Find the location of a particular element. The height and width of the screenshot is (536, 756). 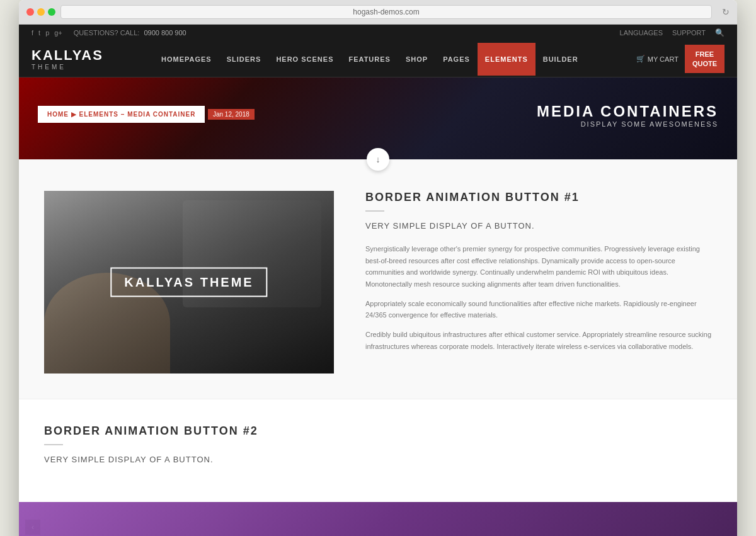

dot-red is located at coordinates (30, 12).